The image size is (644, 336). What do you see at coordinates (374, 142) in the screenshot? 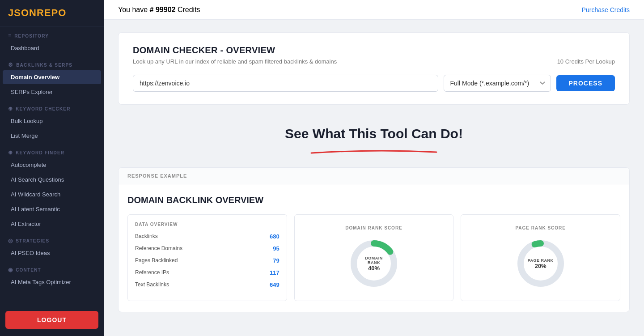
I see `demo-section: See What This Tool Can Do!` at bounding box center [374, 142].